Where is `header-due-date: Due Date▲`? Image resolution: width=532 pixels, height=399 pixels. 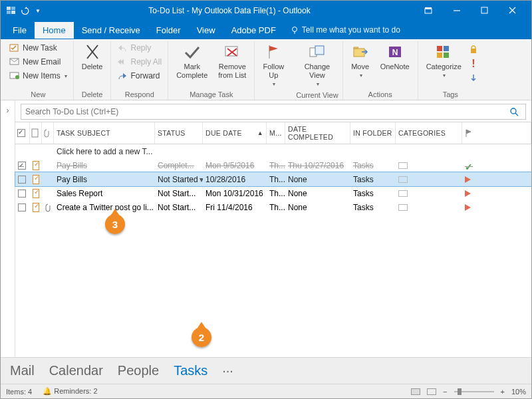 header-due-date: Due Date▲ is located at coordinates (235, 133).